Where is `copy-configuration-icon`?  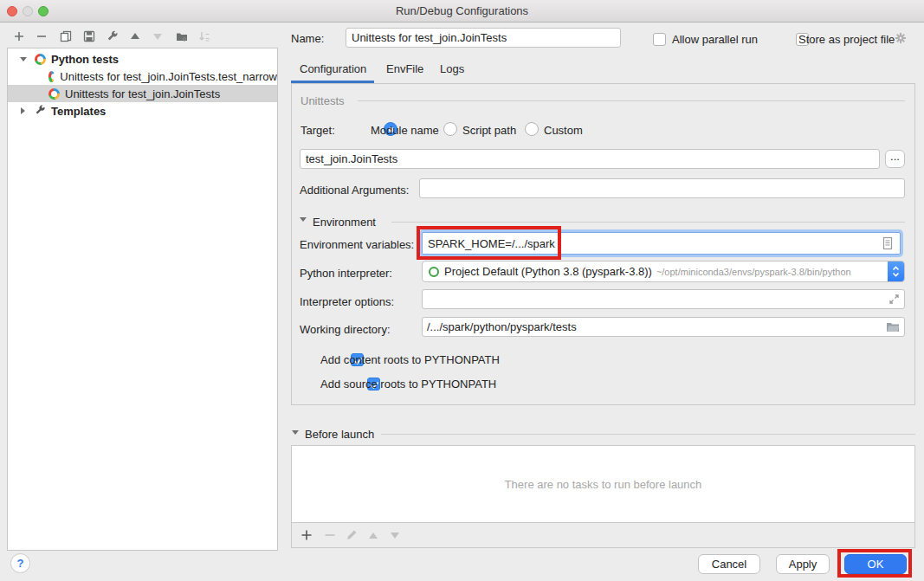 copy-configuration-icon is located at coordinates (66, 36).